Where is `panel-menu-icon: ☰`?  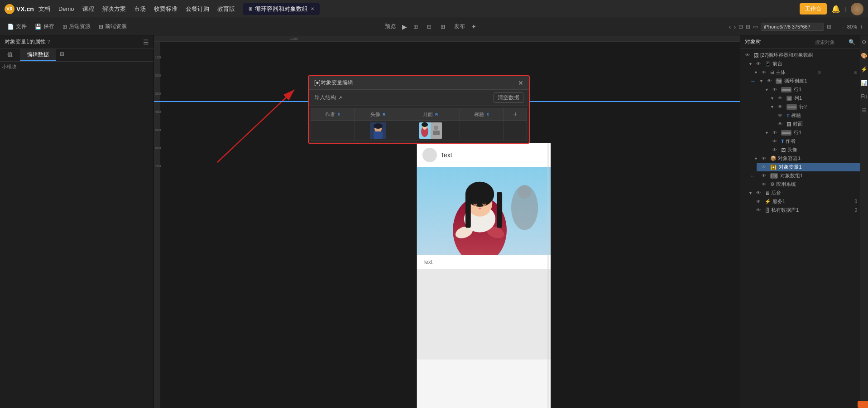 panel-menu-icon: ☰ is located at coordinates (146, 42).